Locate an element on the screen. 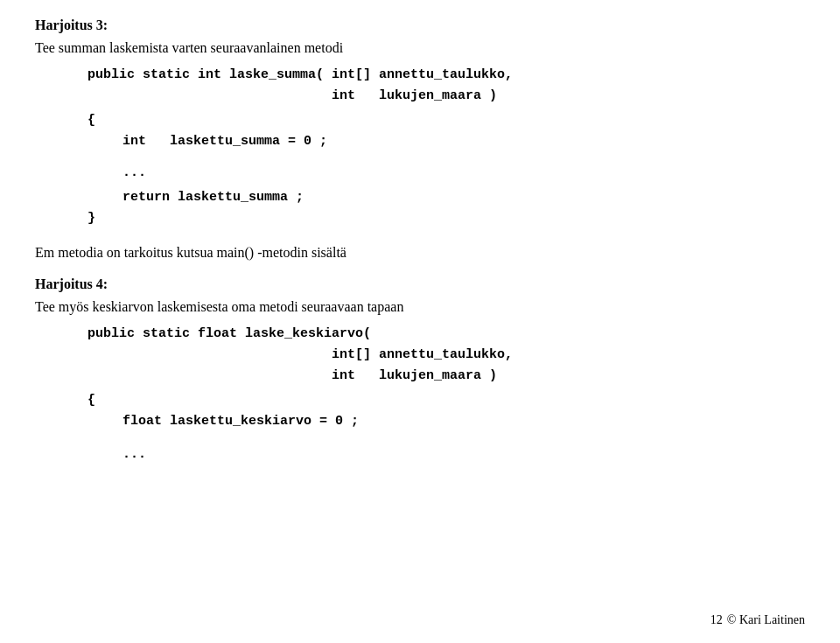  inner-line-1: int laskettu_summa = 0 ; is located at coordinates (464, 142).